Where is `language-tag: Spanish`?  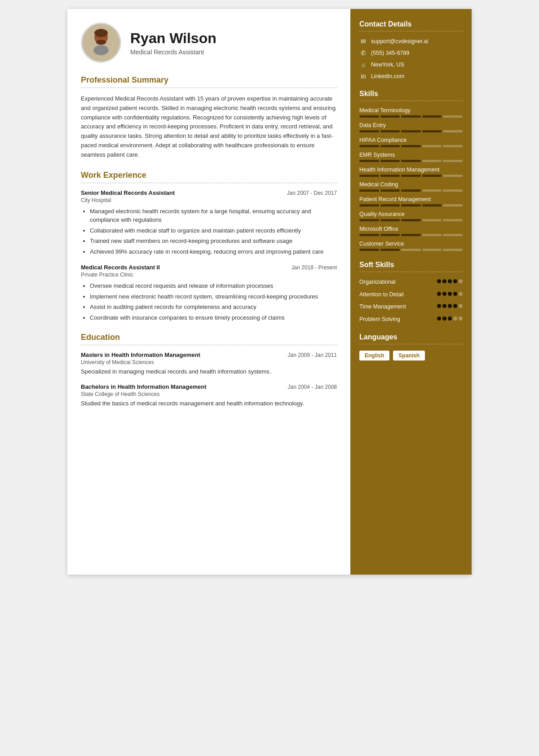 language-tag: Spanish is located at coordinates (409, 356).